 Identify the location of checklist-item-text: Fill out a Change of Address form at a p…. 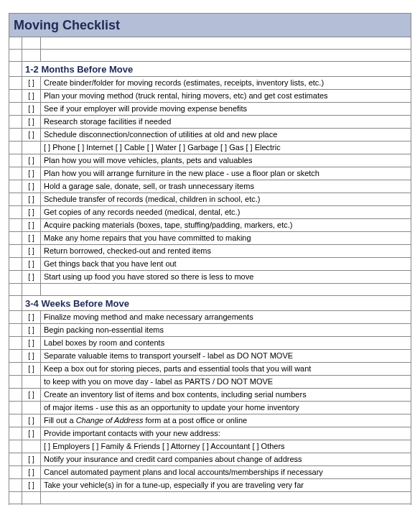
(226, 421).